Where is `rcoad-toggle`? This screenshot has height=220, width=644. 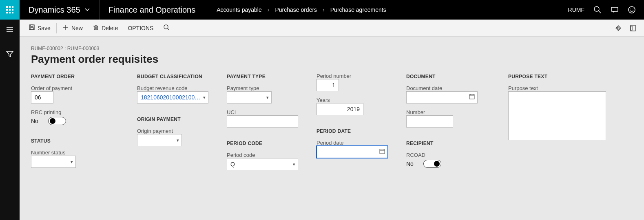 rcoad-toggle is located at coordinates (432, 164).